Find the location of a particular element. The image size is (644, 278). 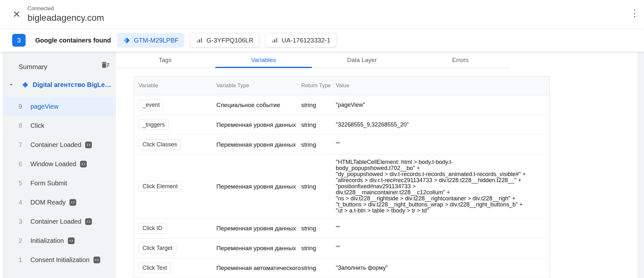

connected-domain: bigleadagency.com is located at coordinates (66, 18).